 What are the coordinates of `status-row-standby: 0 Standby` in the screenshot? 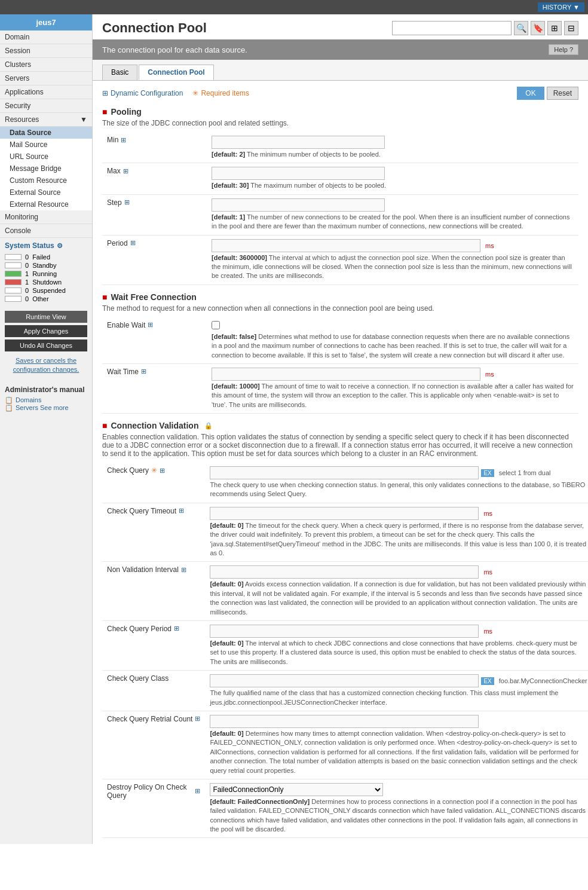 It's located at (46, 265).